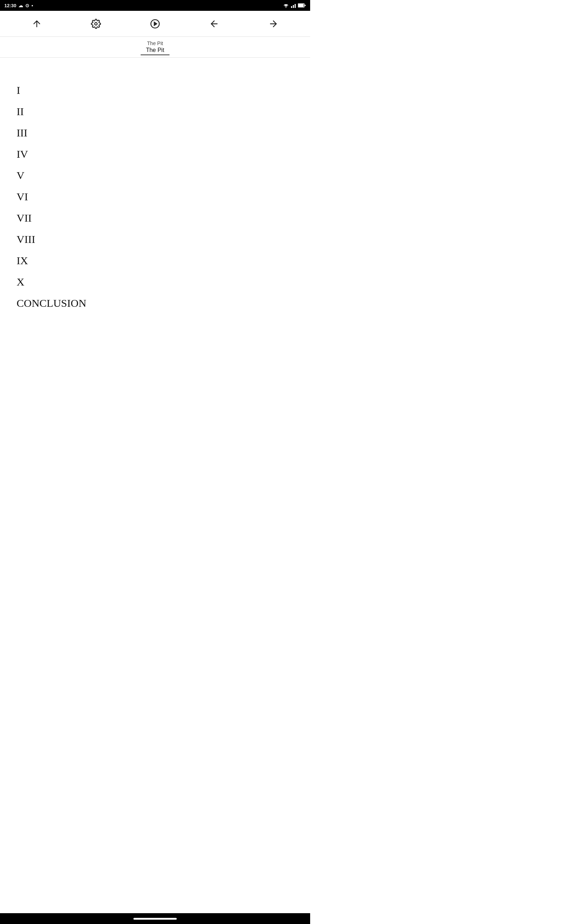 This screenshot has width=577, height=924. What do you see at coordinates (96, 24) in the screenshot?
I see `gear-icon` at bounding box center [96, 24].